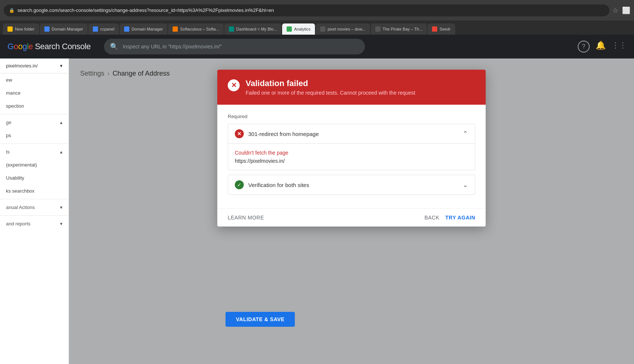 The height and width of the screenshot is (364, 634). I want to click on check-item-verification-left: ✓ Verification for both sites, so click(272, 185).